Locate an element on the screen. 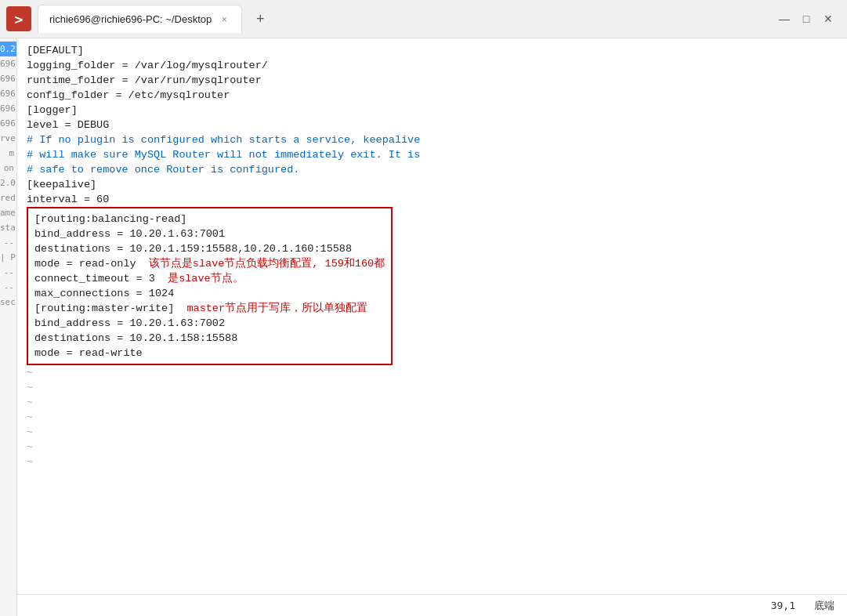 The width and height of the screenshot is (847, 616). editor-line: # If no plugin is configured which start… is located at coordinates (433, 140).